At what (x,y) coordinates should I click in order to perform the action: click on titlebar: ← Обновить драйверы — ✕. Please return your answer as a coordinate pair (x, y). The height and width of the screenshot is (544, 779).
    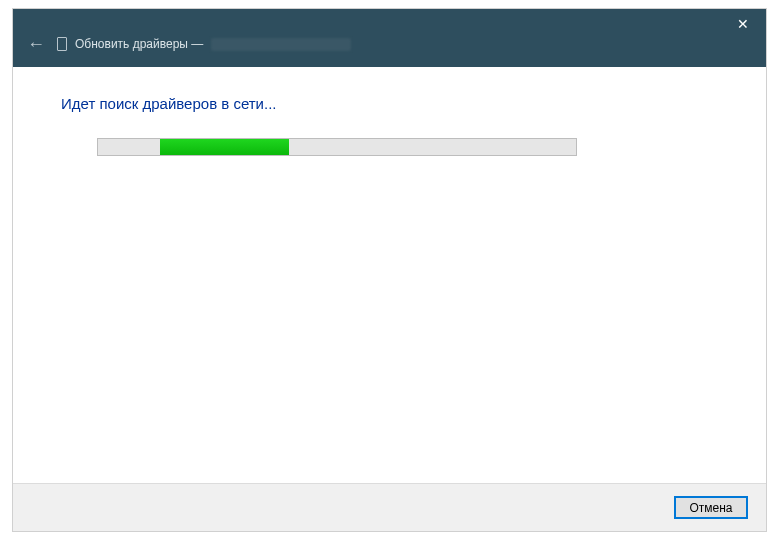
    Looking at the image, I should click on (390, 38).